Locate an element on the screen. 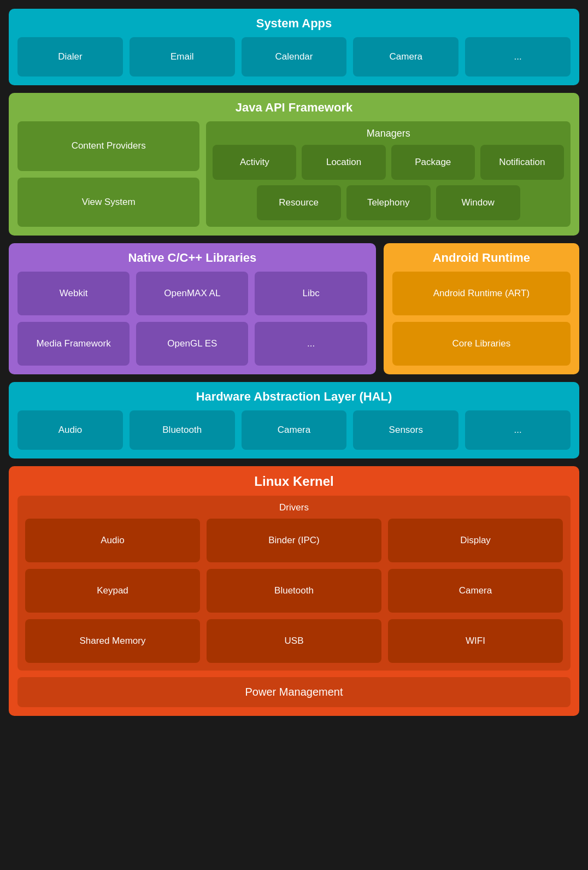  view-system-card: View System is located at coordinates (108, 202).